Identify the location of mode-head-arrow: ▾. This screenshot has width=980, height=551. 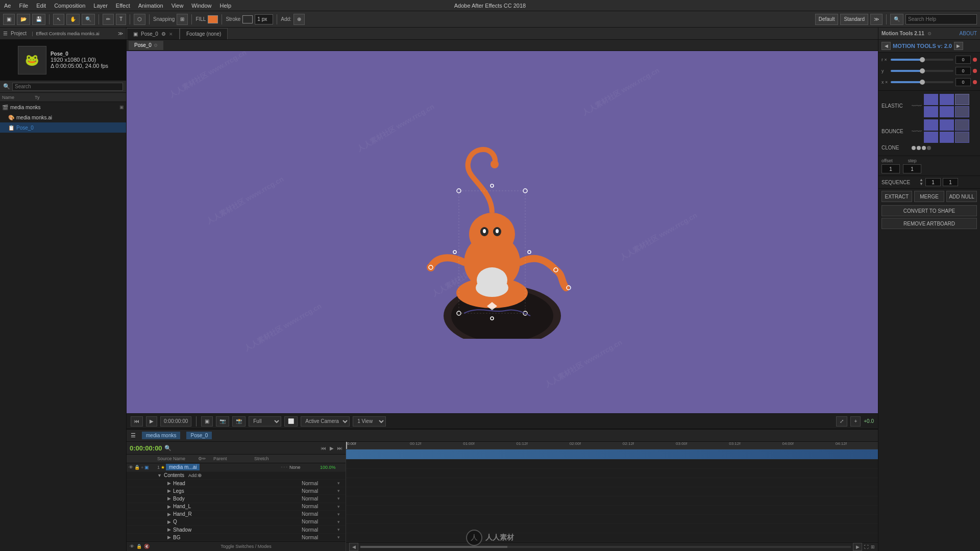
(341, 483).